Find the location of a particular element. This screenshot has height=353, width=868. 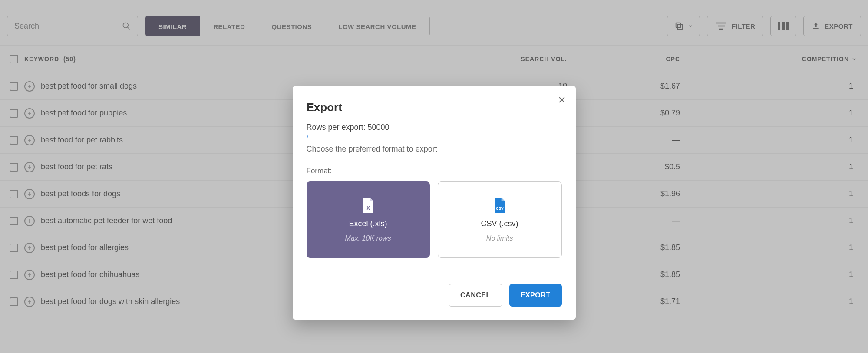

info-icon: i is located at coordinates (434, 137).